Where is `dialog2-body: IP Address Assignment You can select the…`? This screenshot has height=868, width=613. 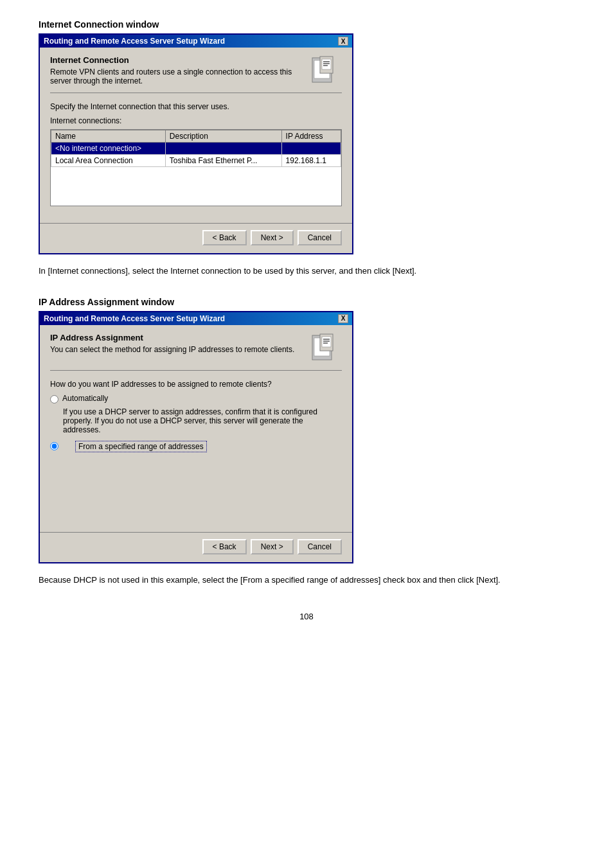
dialog2-body: IP Address Assignment You can select the… is located at coordinates (196, 429).